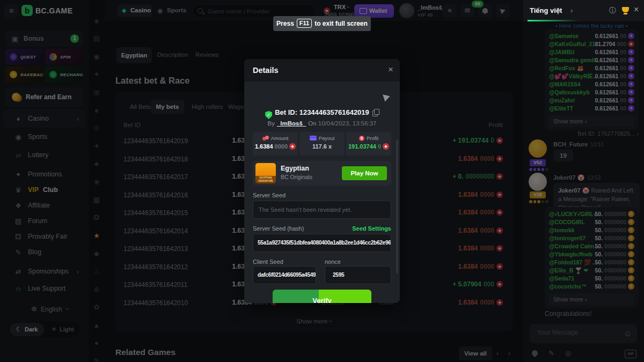 Image resolution: width=644 pixels, height=362 pixels. Describe the element at coordinates (387, 97) in the screenshot. I see `share-icon` at that location.